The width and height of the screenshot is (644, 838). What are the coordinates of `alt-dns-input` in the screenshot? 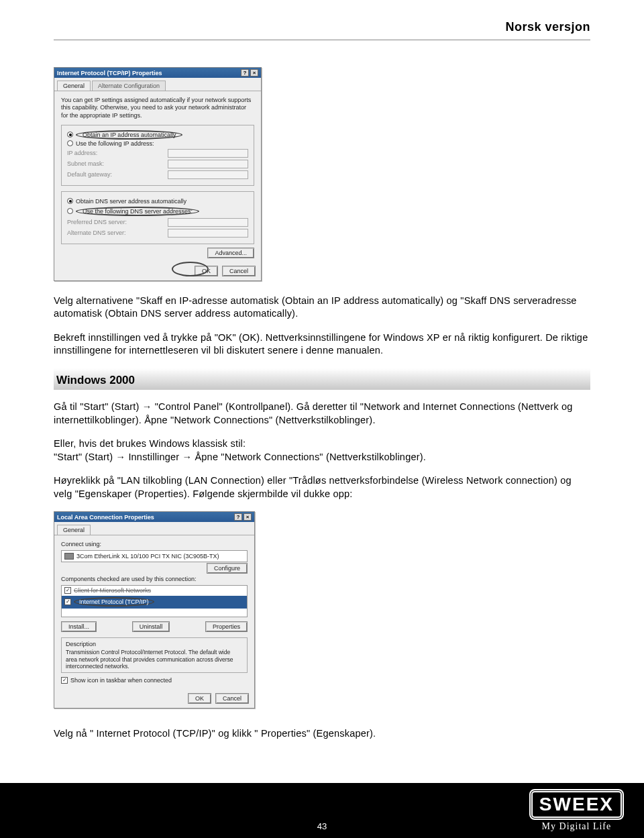 It's located at (208, 233).